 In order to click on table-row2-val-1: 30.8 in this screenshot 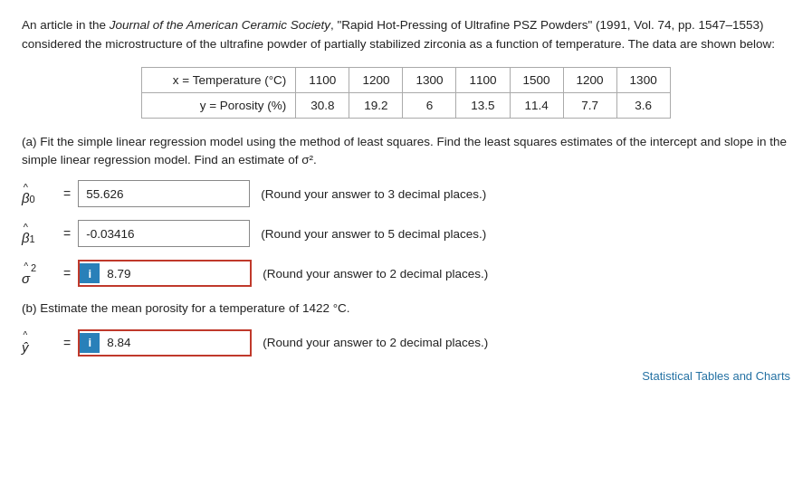, I will do `click(322, 105)`.